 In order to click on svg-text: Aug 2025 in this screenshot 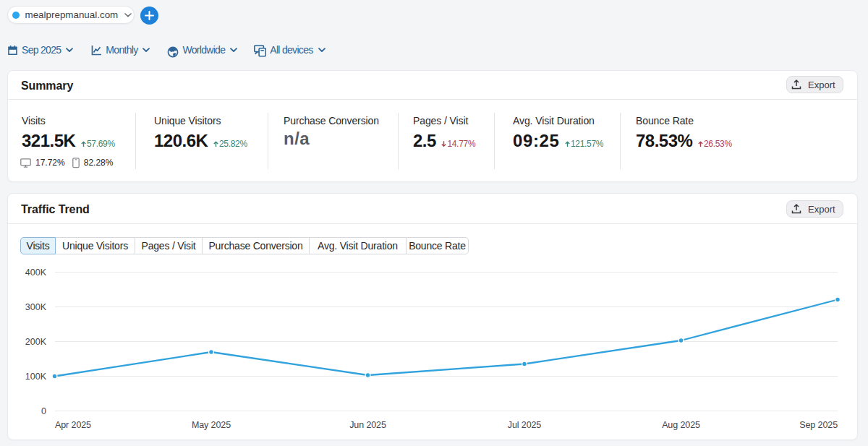, I will do `click(681, 425)`.